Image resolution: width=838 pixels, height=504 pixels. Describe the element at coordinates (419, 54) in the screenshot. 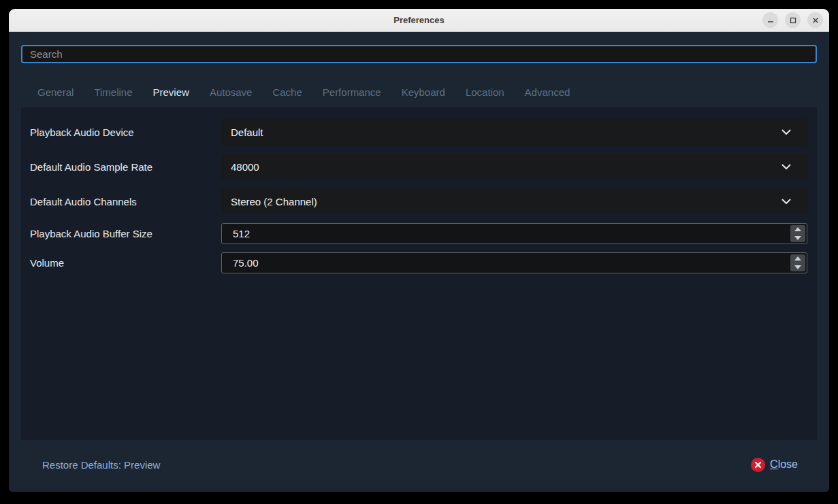

I see `search-input` at that location.